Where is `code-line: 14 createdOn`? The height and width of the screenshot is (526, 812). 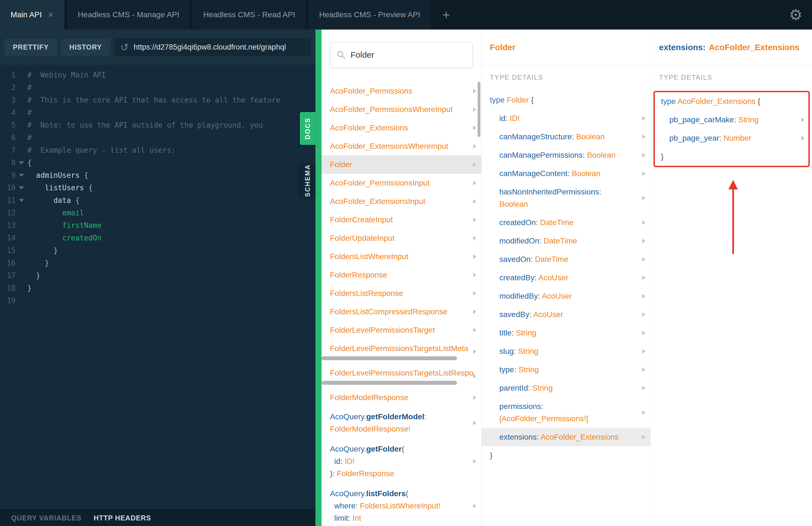 code-line: 14 createdOn is located at coordinates (158, 238).